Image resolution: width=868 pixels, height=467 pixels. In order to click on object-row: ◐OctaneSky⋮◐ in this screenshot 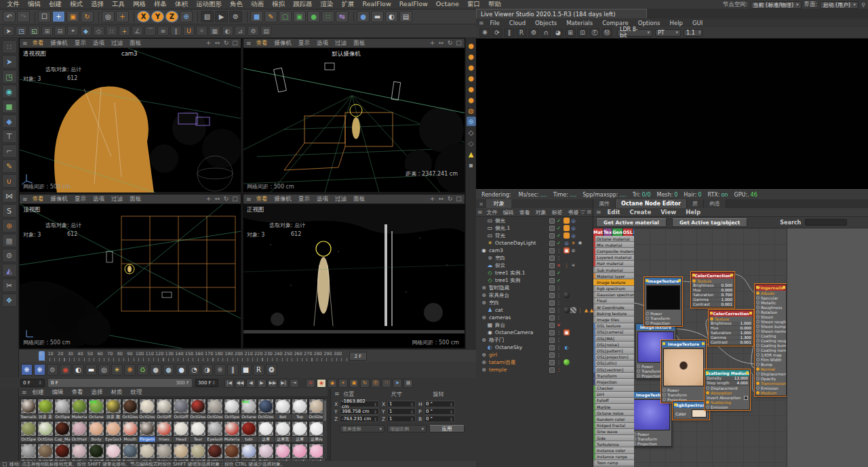, I will do `click(534, 347)`.